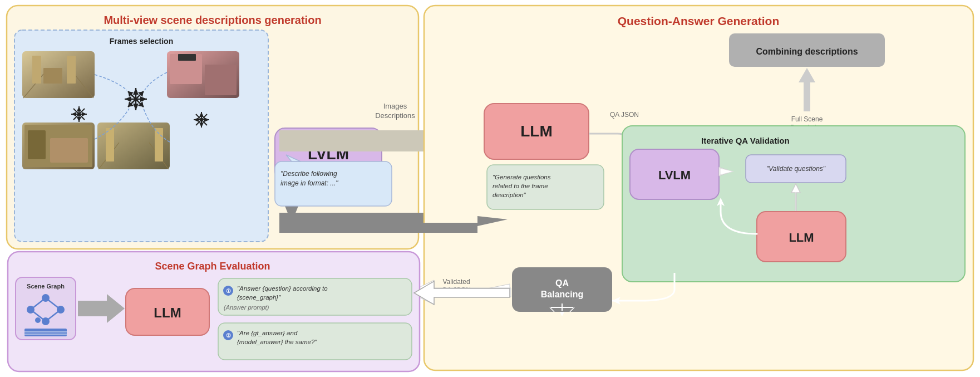  Describe the element at coordinates (642, 36) in the screenshot. I see `images-desc-label: Images Descriptions` at that location.